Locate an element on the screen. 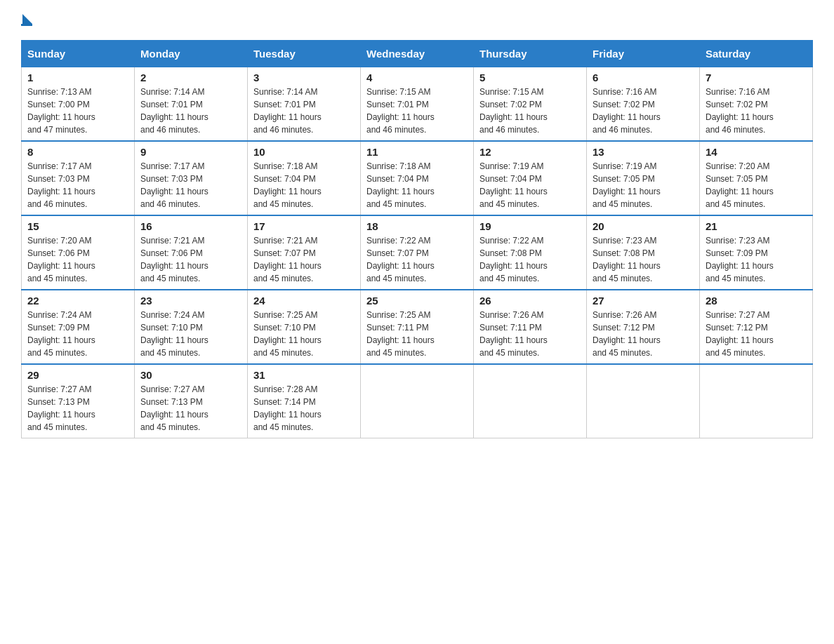  calendar-cell: 25 Sunrise: 7:25 AM Sunset: 7:11 PM Dayl… is located at coordinates (417, 327).